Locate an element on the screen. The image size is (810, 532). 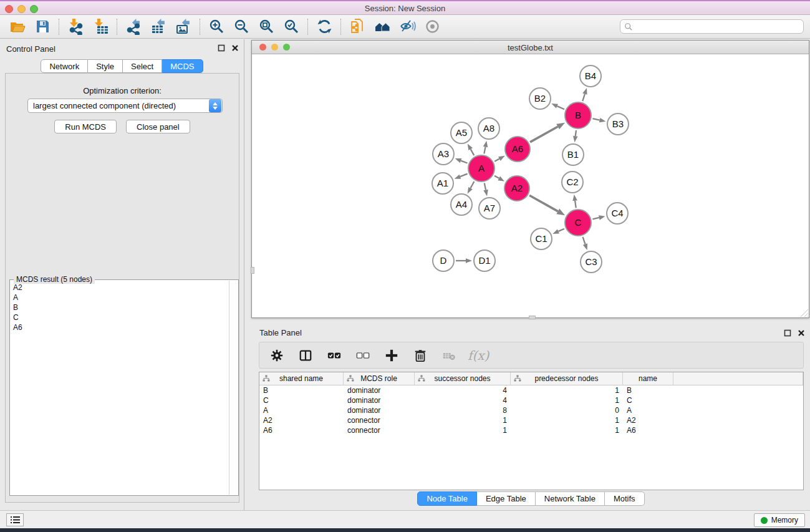
mcds-result-item: A is located at coordinates (120, 297).